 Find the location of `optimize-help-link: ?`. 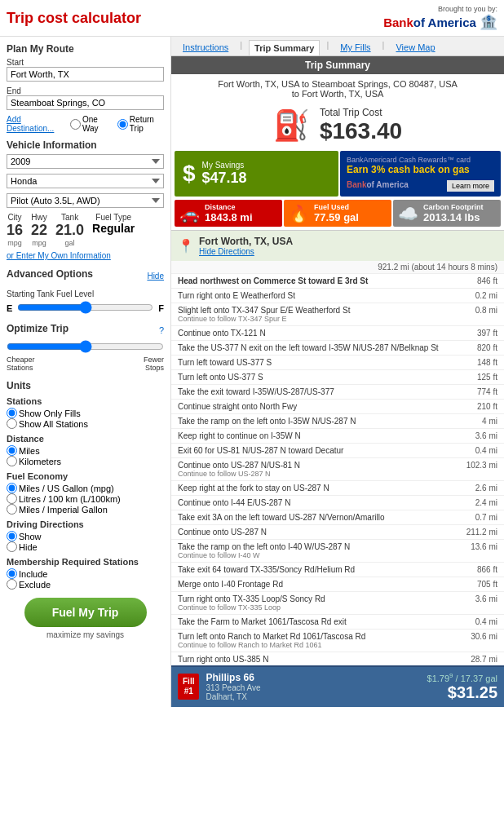

optimize-help-link: ? is located at coordinates (161, 330).